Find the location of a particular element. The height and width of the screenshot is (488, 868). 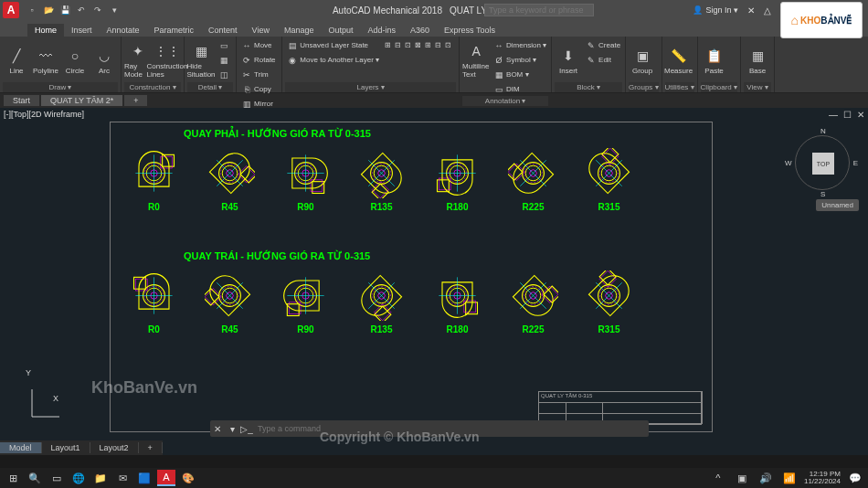

ribbon-tab-output: Output is located at coordinates (342, 30).